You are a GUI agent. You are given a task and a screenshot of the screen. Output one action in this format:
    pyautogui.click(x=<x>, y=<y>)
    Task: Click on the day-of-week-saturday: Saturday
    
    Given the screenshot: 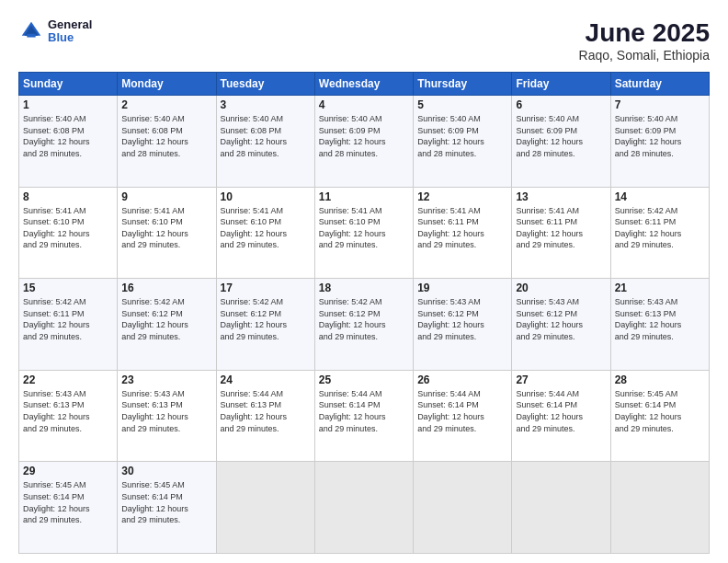 What is the action you would take?
    pyautogui.click(x=660, y=85)
    